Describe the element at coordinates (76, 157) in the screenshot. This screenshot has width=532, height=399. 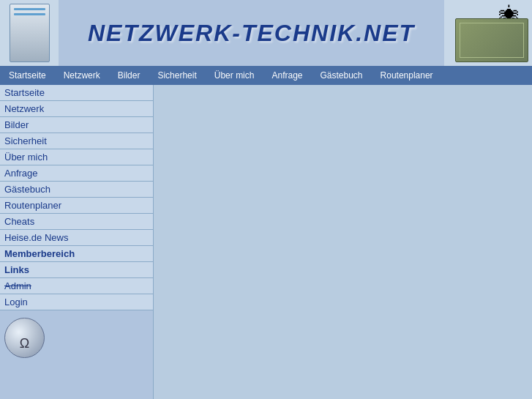
I see `sidebar-item-über-mich: Über mich` at that location.